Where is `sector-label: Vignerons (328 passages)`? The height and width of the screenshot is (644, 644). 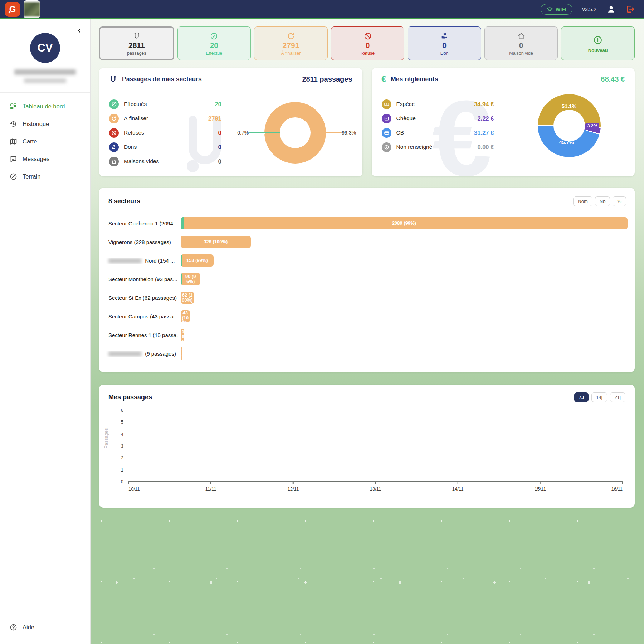 sector-label: Vignerons (328 passages) is located at coordinates (142, 242).